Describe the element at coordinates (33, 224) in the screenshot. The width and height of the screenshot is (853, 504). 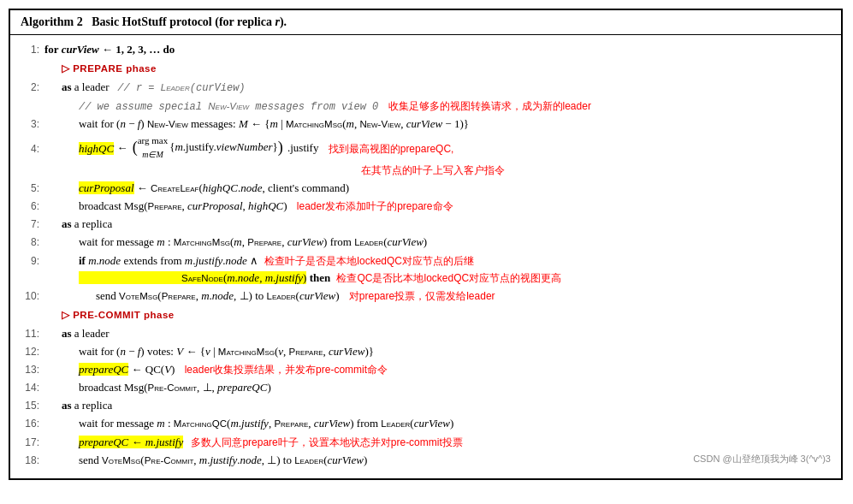
I see `line-num-7: 7:` at that location.